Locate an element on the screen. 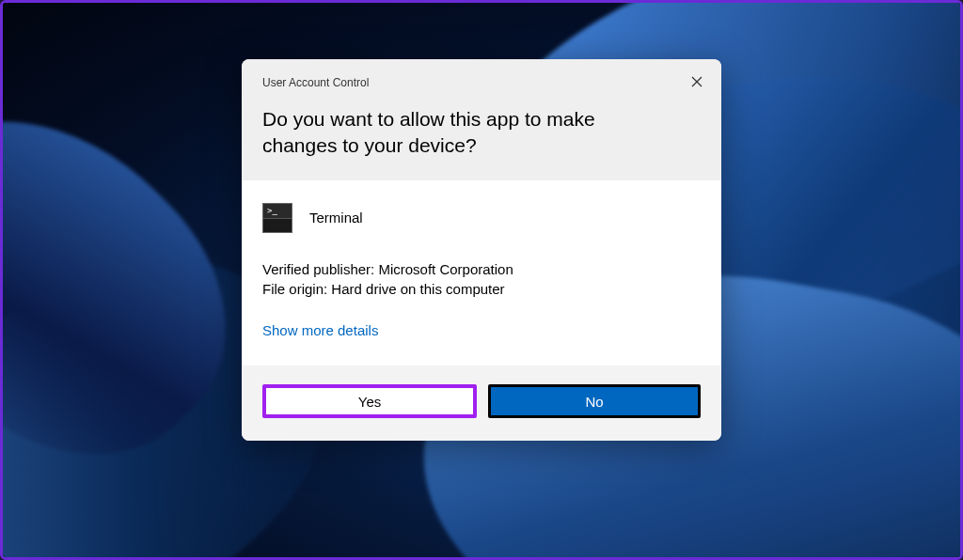  app-info: Verified publisher: Microsoft Corporatio… is located at coordinates (482, 280).